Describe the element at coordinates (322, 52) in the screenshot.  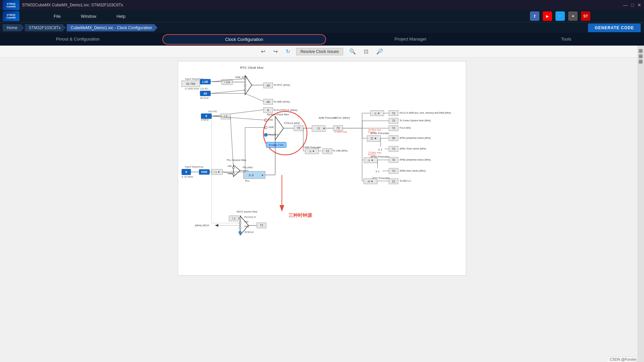
I see `toolbar: ↩ ↪ ↻ Resolve Clock Issues 🔍 ⊡ 🔎` at that location.